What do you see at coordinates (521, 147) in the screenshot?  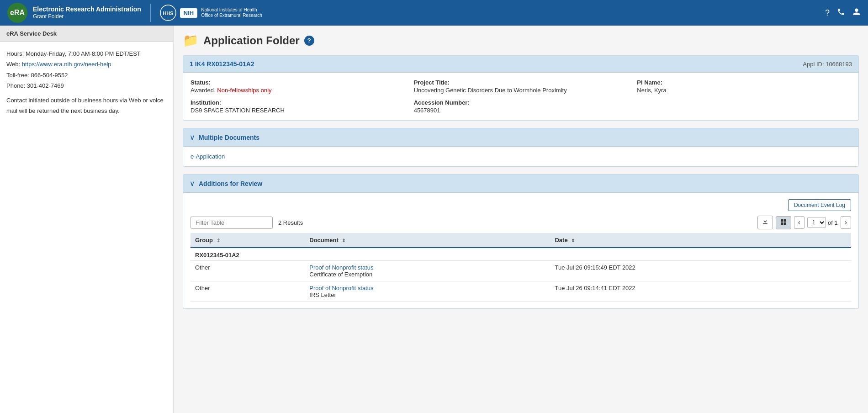 I see `multiple-docs-section: ∨ Multiple Documents e-Application` at bounding box center [521, 147].